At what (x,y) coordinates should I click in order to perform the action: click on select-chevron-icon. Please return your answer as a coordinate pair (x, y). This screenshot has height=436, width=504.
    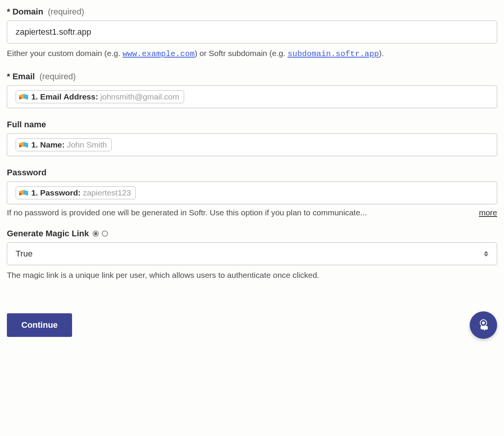
    Looking at the image, I should click on (486, 254).